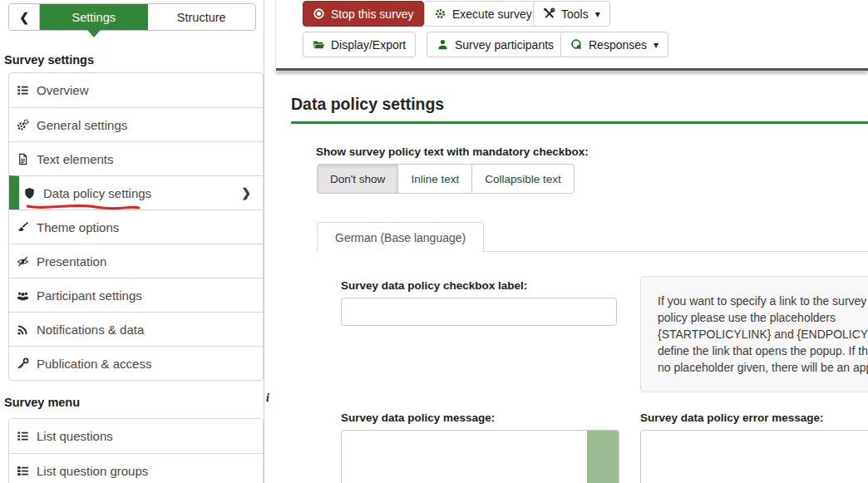  I want to click on page-title: Data policy settings, so click(367, 105).